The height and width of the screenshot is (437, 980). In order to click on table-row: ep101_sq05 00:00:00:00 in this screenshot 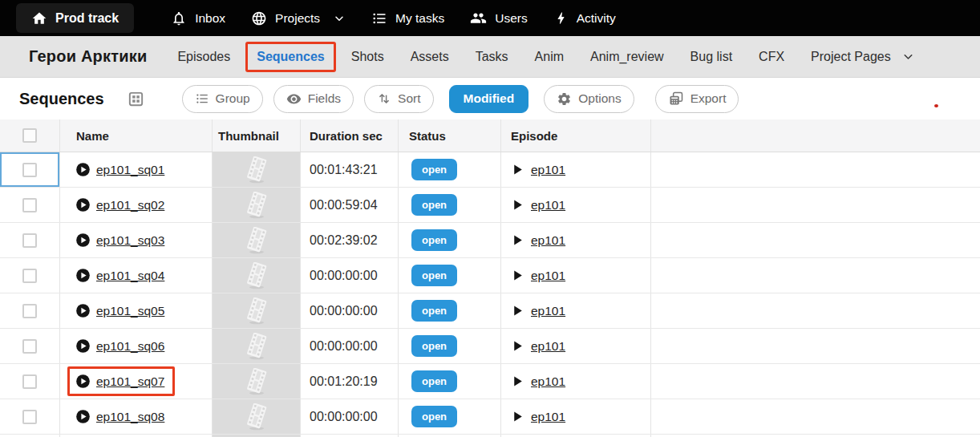, I will do `click(490, 311)`.